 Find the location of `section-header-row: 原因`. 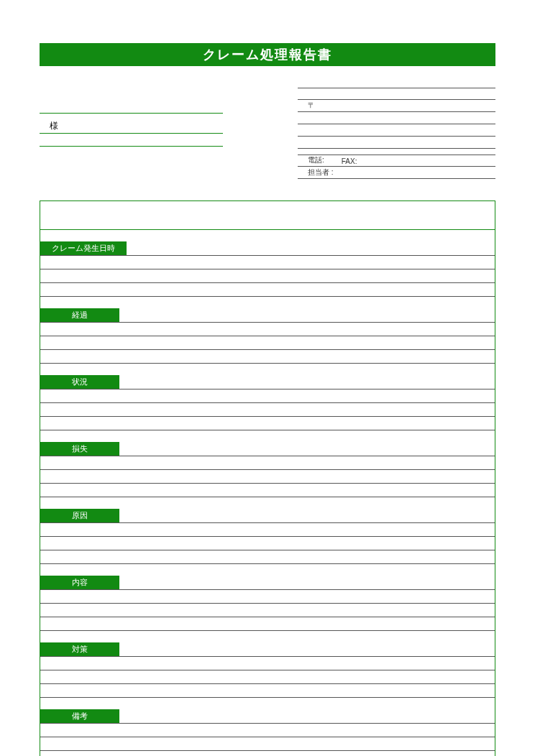

section-header-row: 原因 is located at coordinates (268, 516).